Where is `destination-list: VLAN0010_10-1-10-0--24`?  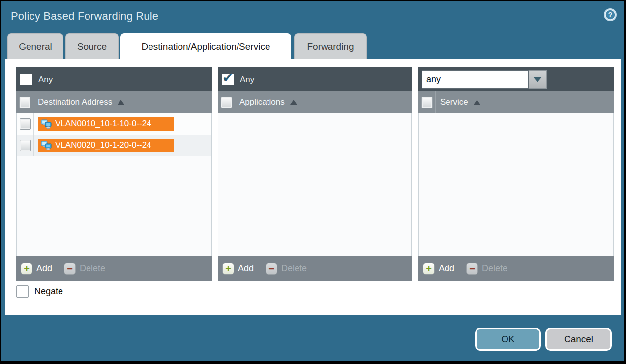 destination-list: VLAN0010_10-1-10-0--24 is located at coordinates (114, 185).